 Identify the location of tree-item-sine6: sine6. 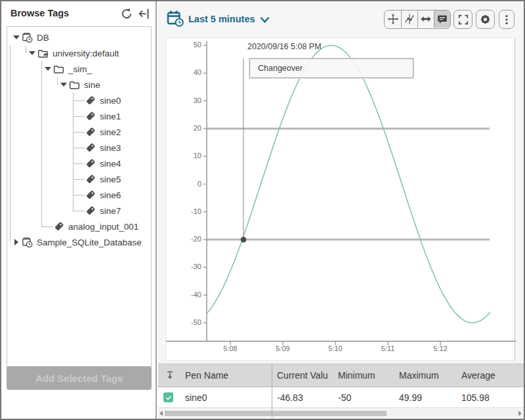
(79, 195).